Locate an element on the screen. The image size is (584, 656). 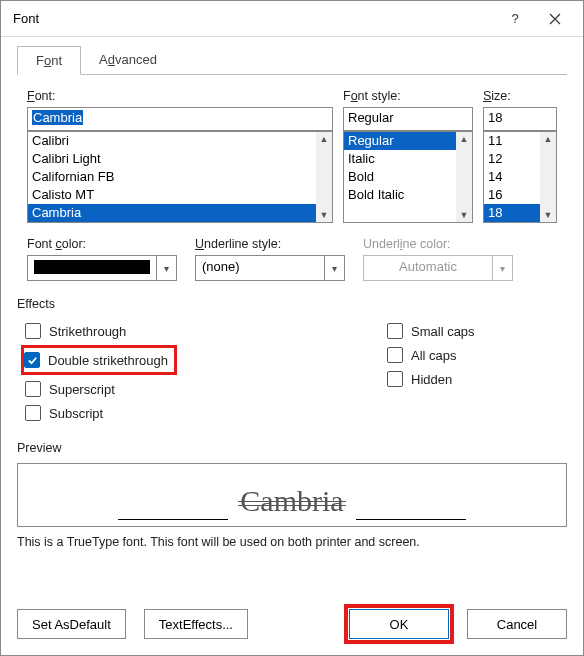
underline-color-dropdown: Automatic ▾ is located at coordinates (438, 268).